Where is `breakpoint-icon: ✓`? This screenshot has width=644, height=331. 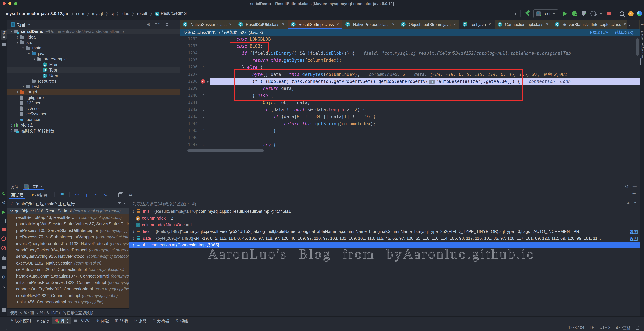
breakpoint-icon: ✓ is located at coordinates (203, 82).